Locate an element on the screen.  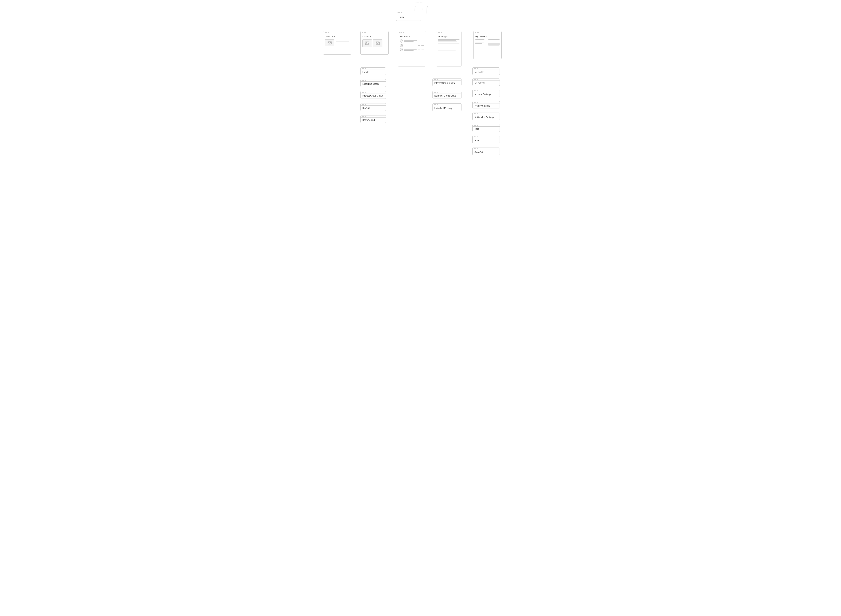
node-sign-out: Sign Out is located at coordinates (486, 151).